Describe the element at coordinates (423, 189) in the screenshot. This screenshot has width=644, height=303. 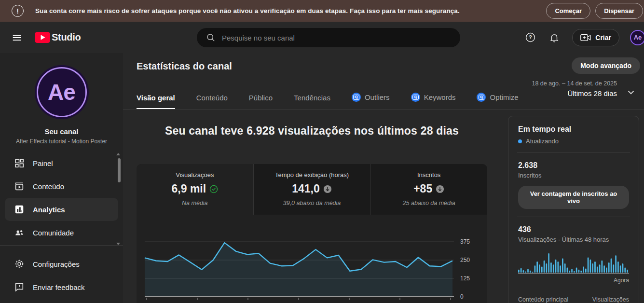
I see `metric-value: +85` at that location.